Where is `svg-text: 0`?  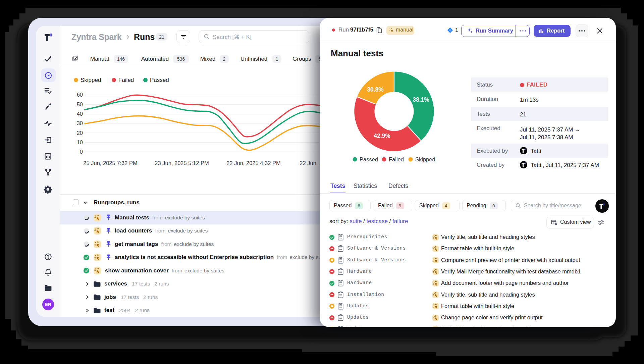
svg-text: 0 is located at coordinates (81, 152).